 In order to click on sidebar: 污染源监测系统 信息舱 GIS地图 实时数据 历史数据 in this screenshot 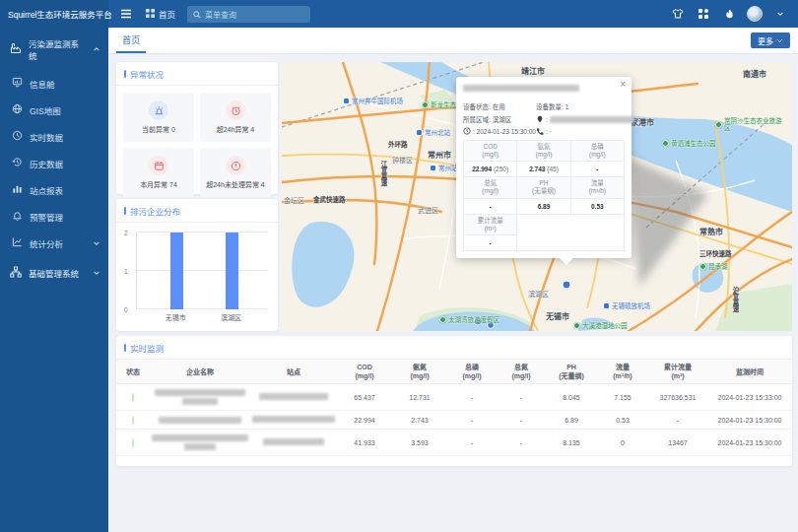, I will do `click(54, 280)`.